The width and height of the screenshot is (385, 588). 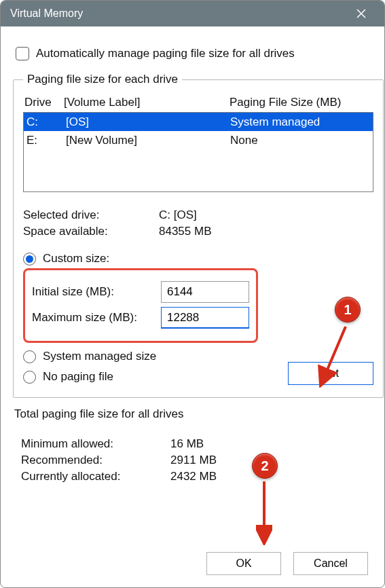 I want to click on hdr-size: Paging File Size (MB), so click(x=301, y=103).